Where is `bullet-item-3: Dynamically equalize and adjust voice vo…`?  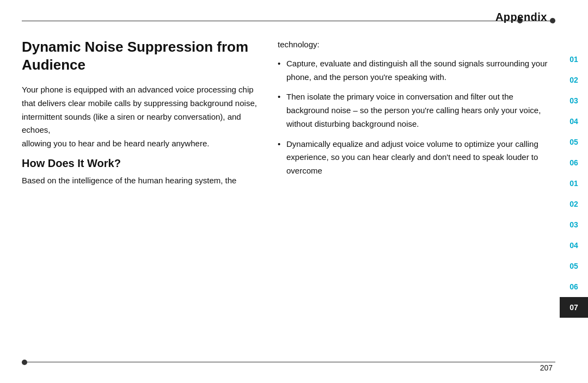 bullet-item-3: Dynamically equalize and adjust voice vo… is located at coordinates (414, 158).